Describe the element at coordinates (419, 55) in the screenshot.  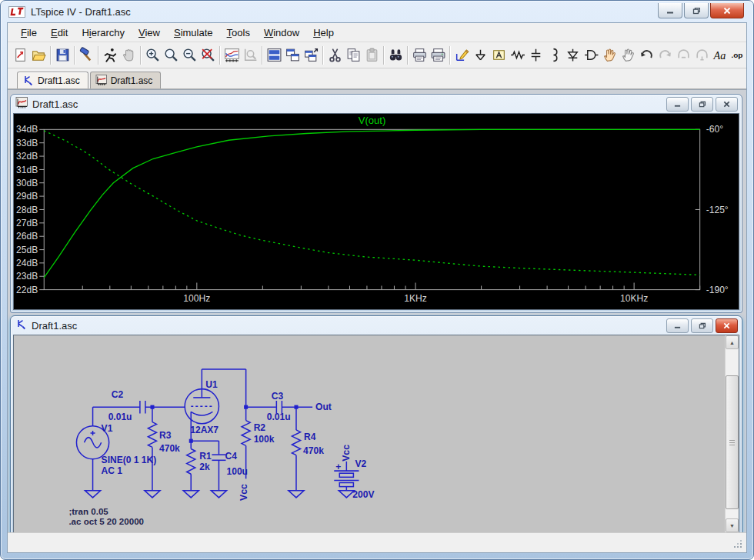
I see `tool-print-preview-button` at that location.